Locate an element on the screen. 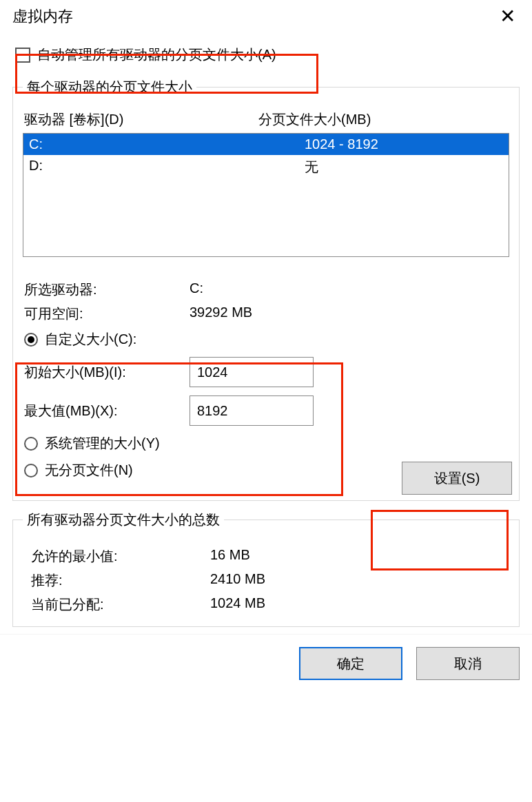 Image resolution: width=532 pixels, height=802 pixels. initial-size-label: 初始大小(MB)(I): is located at coordinates (107, 372).